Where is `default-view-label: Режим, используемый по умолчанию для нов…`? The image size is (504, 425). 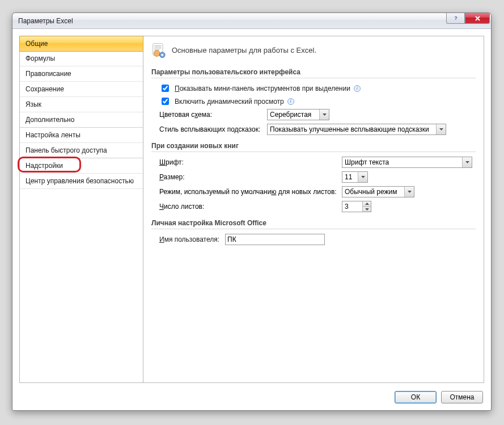
default-view-label: Режим, используемый по умолчанию для нов… is located at coordinates (249, 192).